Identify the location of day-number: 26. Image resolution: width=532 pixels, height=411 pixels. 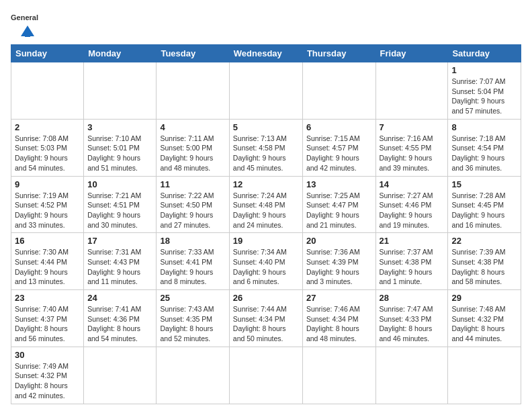
(266, 298).